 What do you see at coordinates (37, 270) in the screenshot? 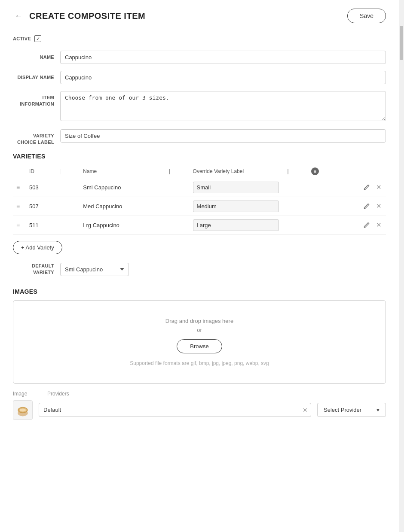
I see `default-variety-label: DEFAULT VARIETY` at bounding box center [37, 270].